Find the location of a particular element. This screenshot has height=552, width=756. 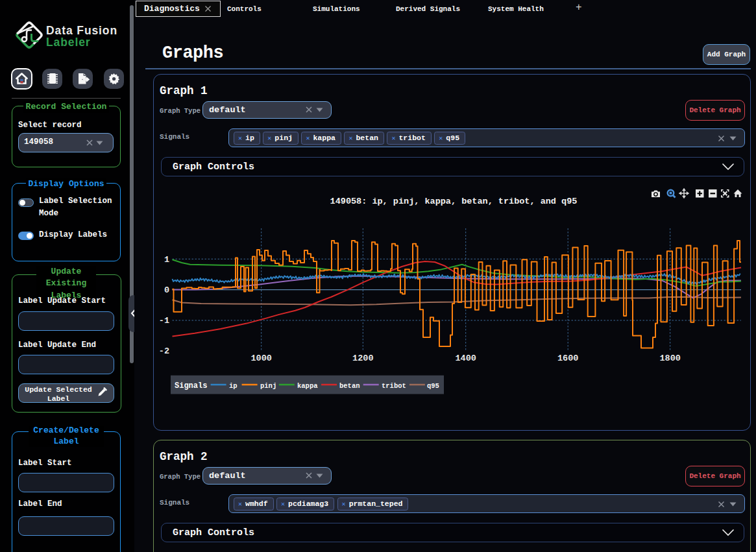

svg-text: -2 is located at coordinates (164, 352).